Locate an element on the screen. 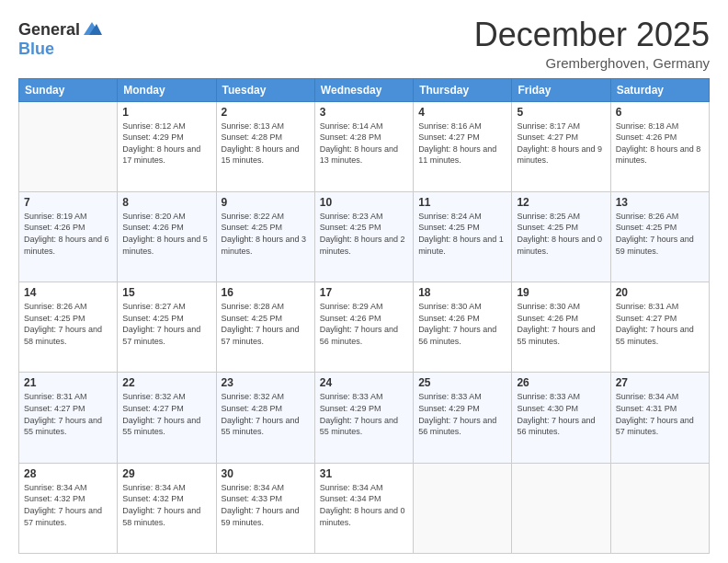 This screenshot has height=563, width=728. table-row: 9Sunrise: 8:22 AMSunset: 4:25 PMDaylight… is located at coordinates (265, 236).